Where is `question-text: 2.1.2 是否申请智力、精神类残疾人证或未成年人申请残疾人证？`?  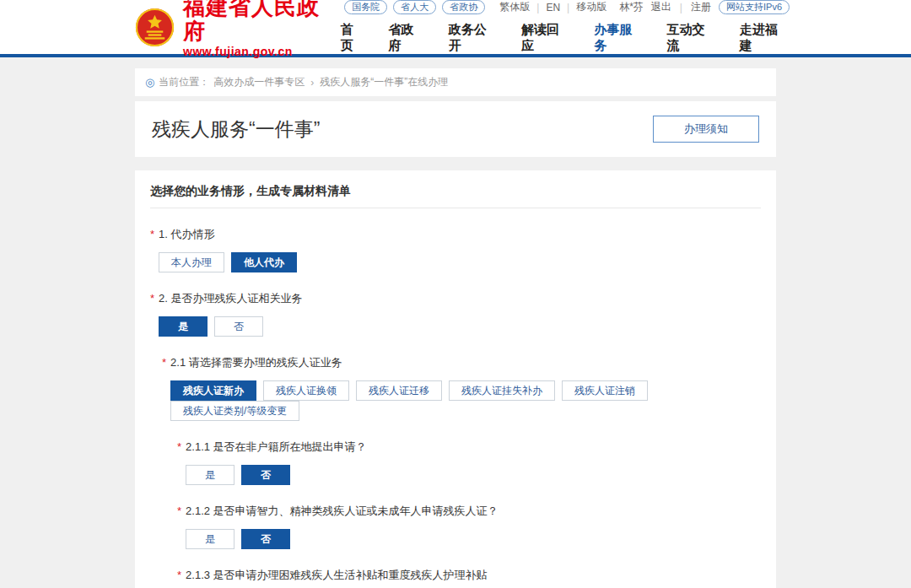
question-text: 2.1.2 是否申请智力、精神类残疾人证或未成年人申请残疾人证？ is located at coordinates (342, 511).